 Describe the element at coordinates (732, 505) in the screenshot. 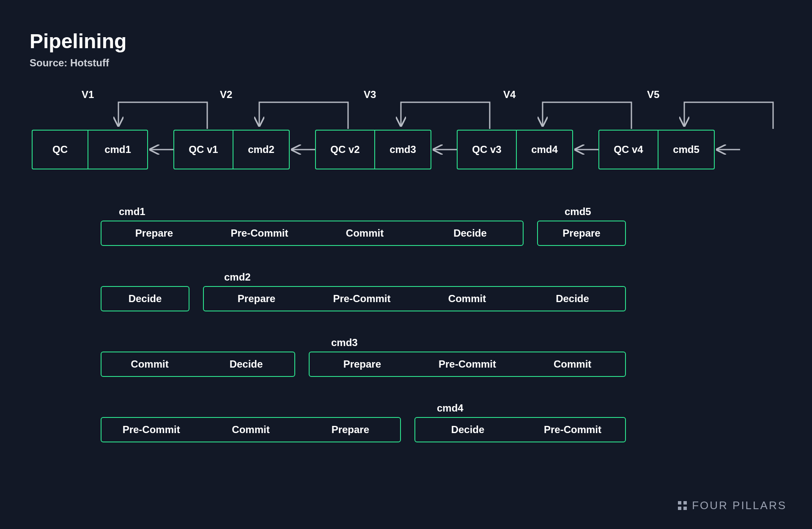

I see `brand-logo: FOUR PILLARS` at that location.